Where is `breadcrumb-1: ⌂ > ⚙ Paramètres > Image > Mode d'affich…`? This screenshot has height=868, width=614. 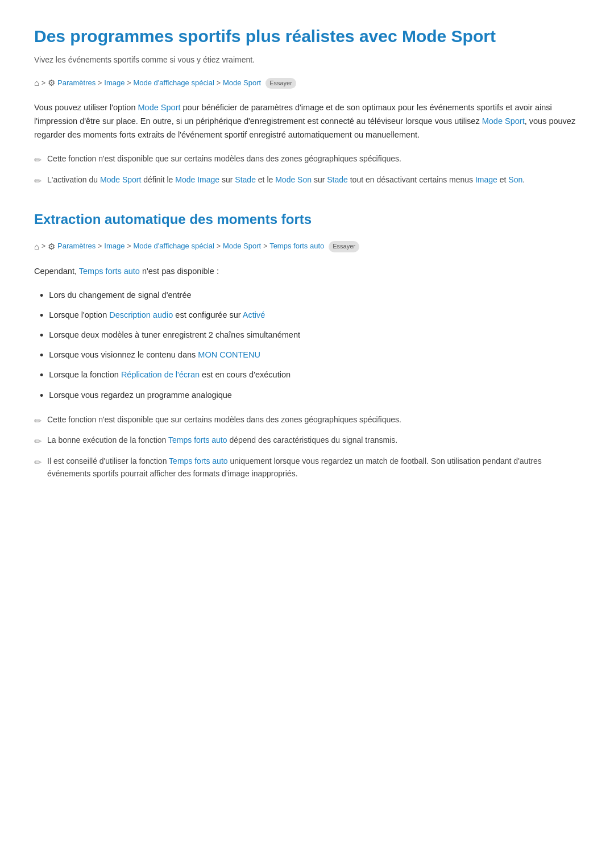
breadcrumb-1: ⌂ > ⚙ Paramètres > Image > Mode d'affich… is located at coordinates (307, 83).